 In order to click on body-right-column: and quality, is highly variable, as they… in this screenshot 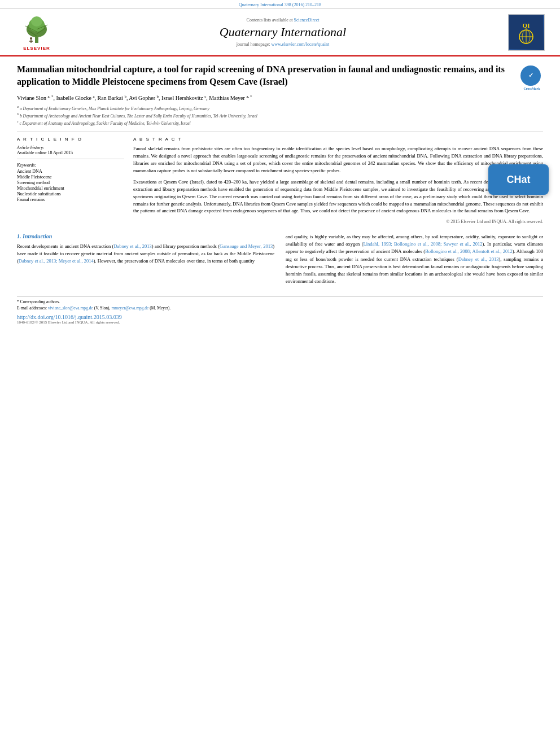, I will do `click(414, 261)`.